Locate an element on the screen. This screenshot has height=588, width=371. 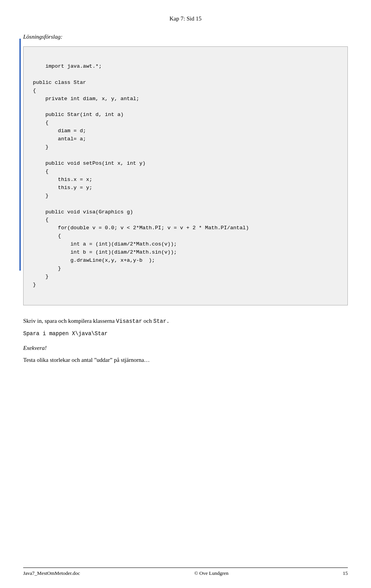
footer-right: 15 is located at coordinates (345, 573).